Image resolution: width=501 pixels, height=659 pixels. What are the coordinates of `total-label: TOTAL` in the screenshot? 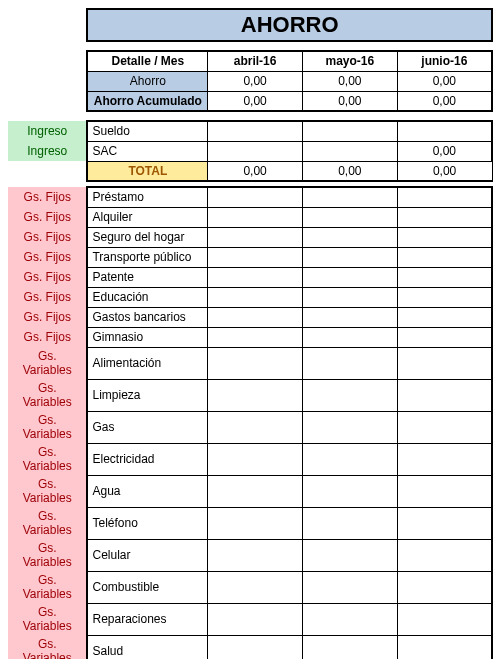 It's located at (147, 171).